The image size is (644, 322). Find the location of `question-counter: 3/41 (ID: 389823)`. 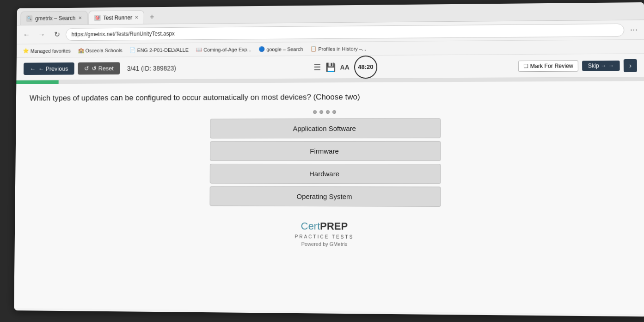

question-counter: 3/41 (ID: 389823) is located at coordinates (152, 68).